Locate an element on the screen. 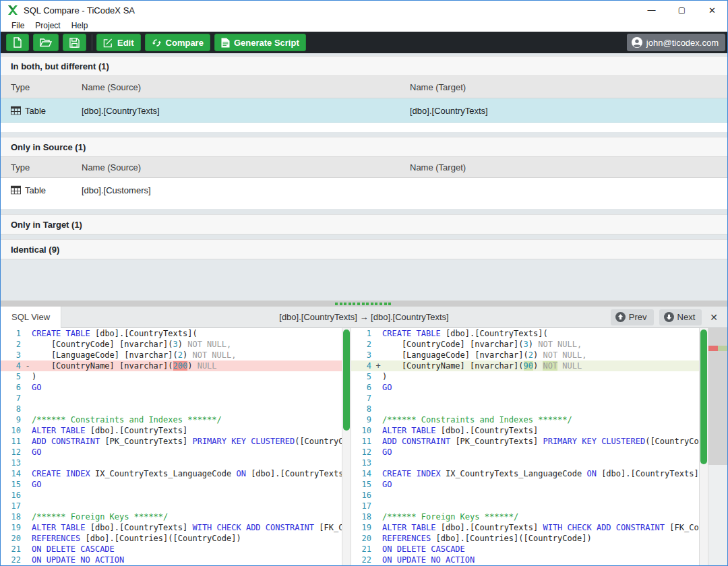 The image size is (728, 566). section-header-only-source: Only in Source (1) is located at coordinates (364, 147).